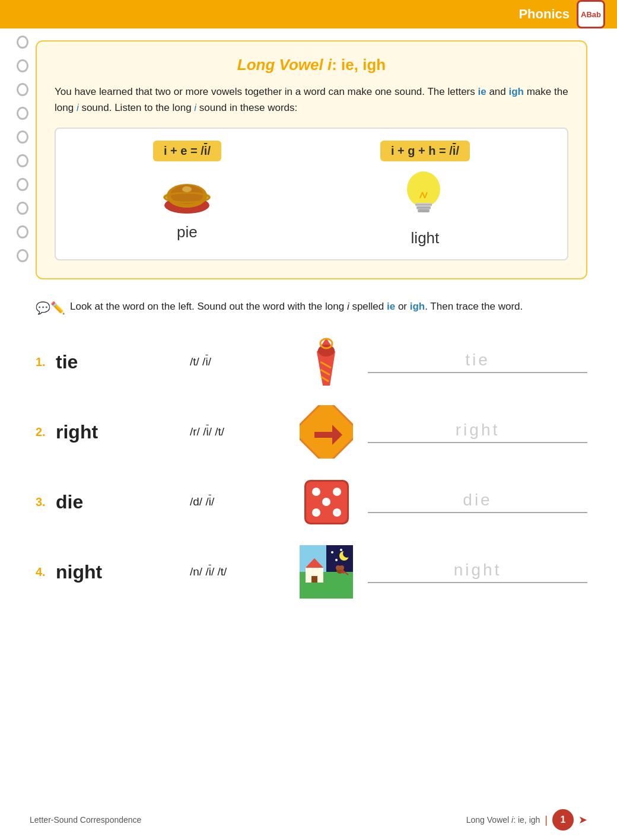  Describe the element at coordinates (69, 502) in the screenshot. I see `ex-word-3: die` at that location.